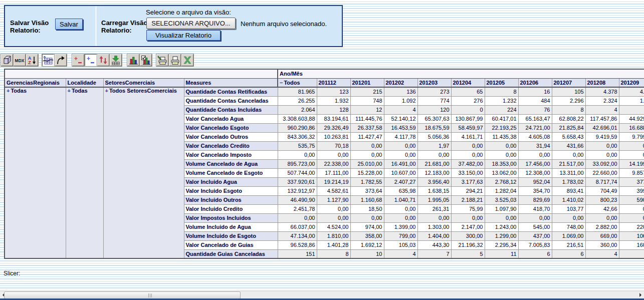  Describe the element at coordinates (568, 128) in the screenshot. I see `data-cell: 21.825,84` at that location.